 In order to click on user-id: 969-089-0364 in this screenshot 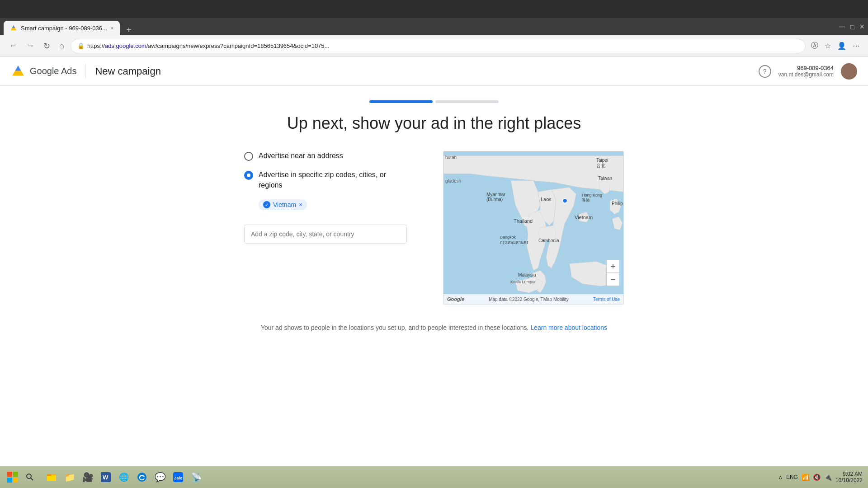, I will do `click(806, 68)`.